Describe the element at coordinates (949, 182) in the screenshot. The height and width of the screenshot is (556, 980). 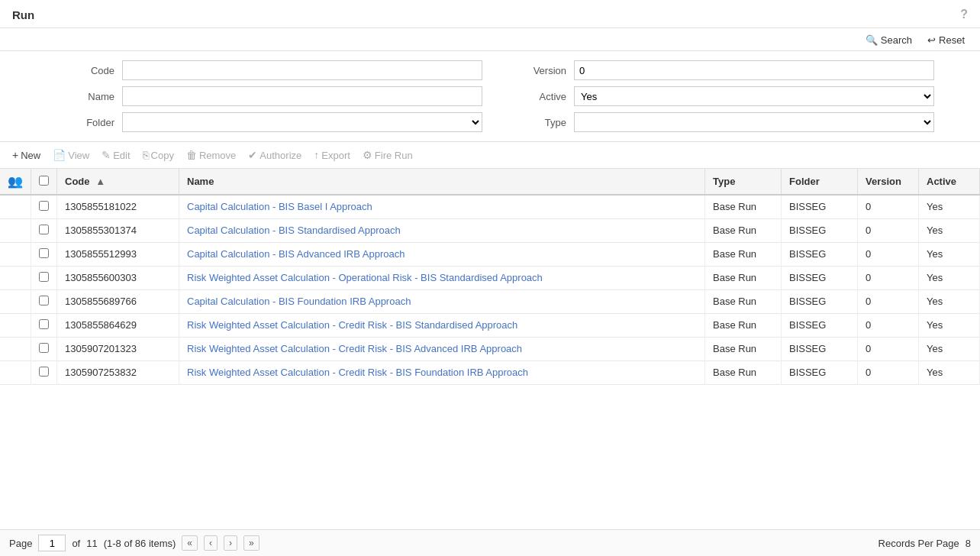
I see `col-active: Active` at that location.